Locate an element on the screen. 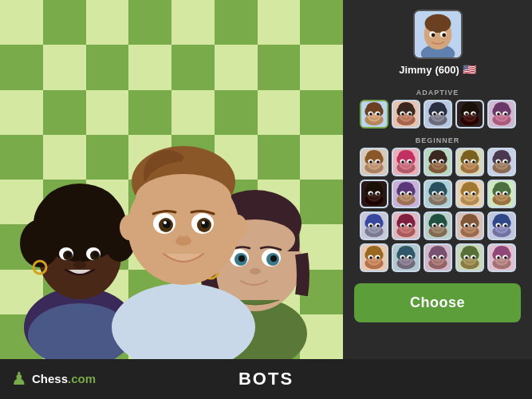 The width and height of the screenshot is (532, 399). logo-area: ♟ Chess.com is located at coordinates (53, 379).